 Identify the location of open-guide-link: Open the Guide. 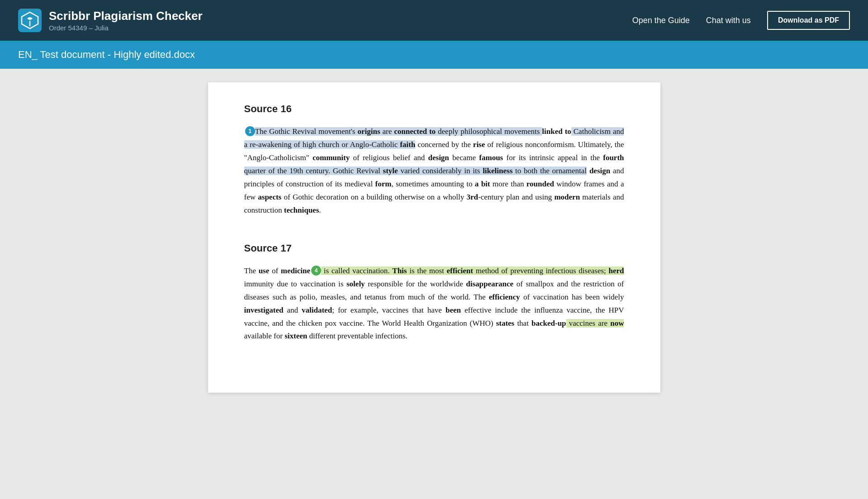
(661, 21).